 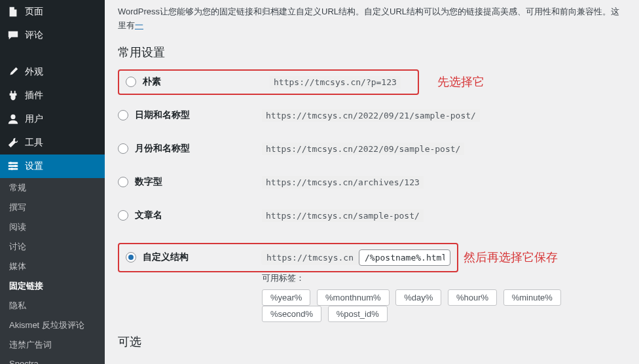 What do you see at coordinates (34, 35) in the screenshot?
I see `sidebar-item-label: 评论` at bounding box center [34, 35].